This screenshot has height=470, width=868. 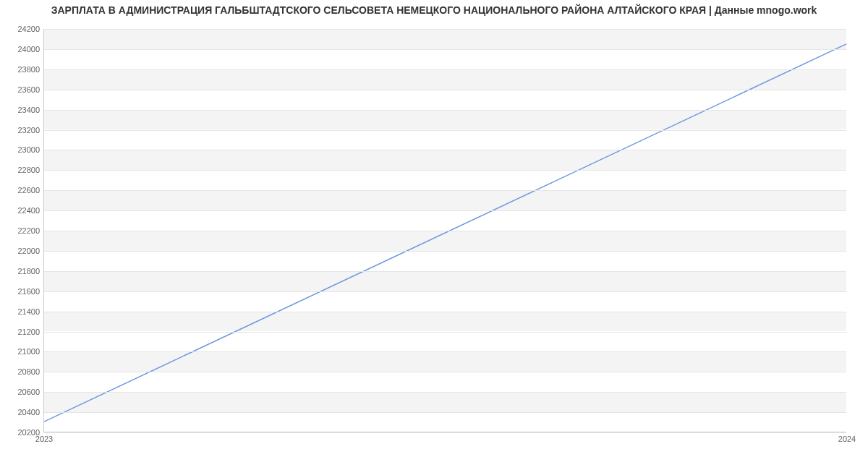 What do you see at coordinates (30, 291) in the screenshot?
I see `y-tick-label: 21600` at bounding box center [30, 291].